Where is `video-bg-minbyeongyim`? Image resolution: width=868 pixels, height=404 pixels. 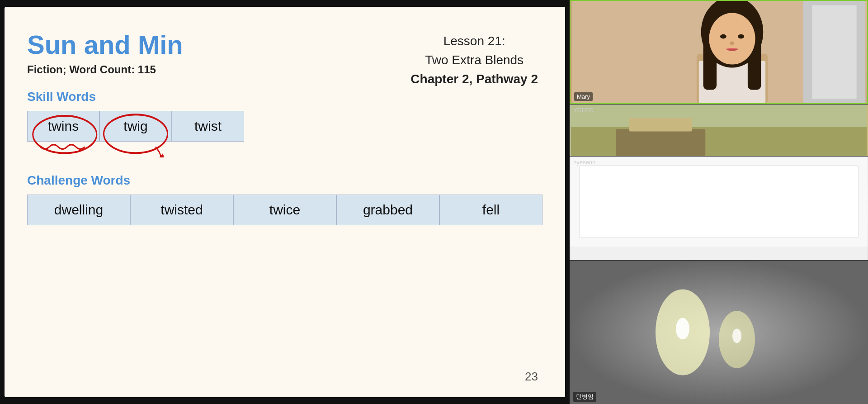
video-bg-minbyeongyim is located at coordinates (719, 332).